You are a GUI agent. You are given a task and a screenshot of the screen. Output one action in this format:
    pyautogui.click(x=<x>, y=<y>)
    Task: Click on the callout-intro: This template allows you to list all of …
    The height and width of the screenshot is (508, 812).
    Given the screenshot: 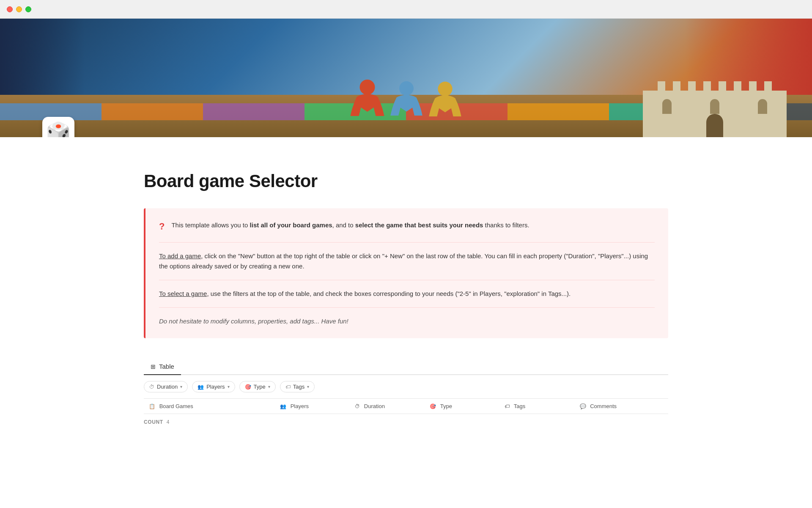 What is the action you would take?
    pyautogui.click(x=350, y=225)
    